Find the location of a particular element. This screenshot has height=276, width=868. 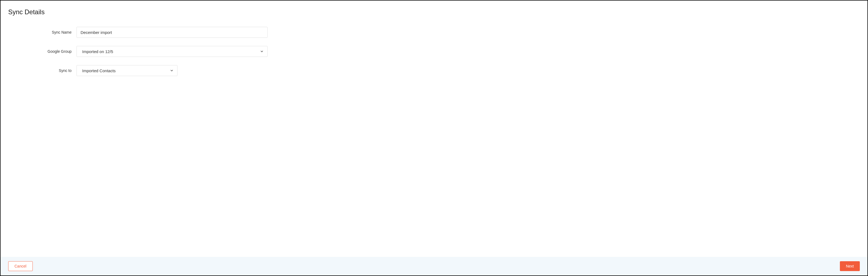

sync-name-label: Sync Name is located at coordinates (42, 32).